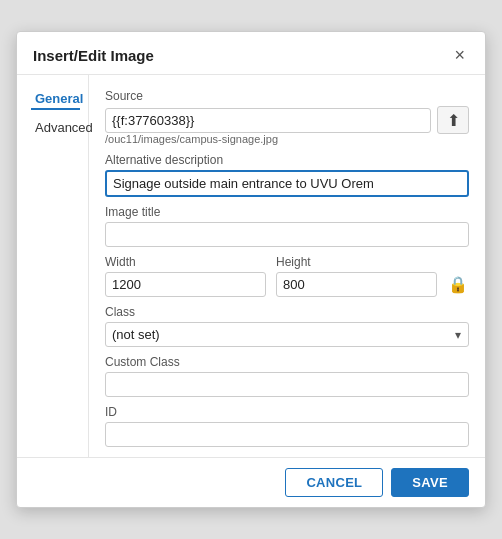 The width and height of the screenshot is (502, 539). What do you see at coordinates (56, 100) in the screenshot?
I see `sidebar-item-general: General` at bounding box center [56, 100].